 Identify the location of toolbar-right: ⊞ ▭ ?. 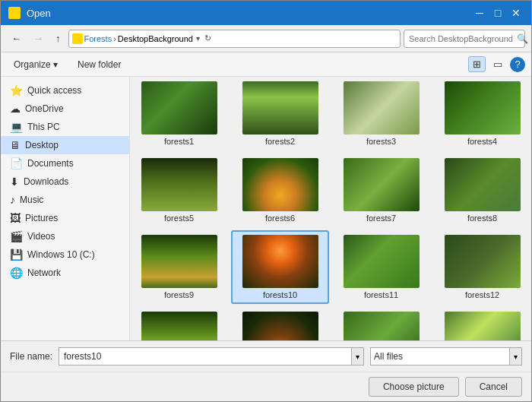
(497, 64).